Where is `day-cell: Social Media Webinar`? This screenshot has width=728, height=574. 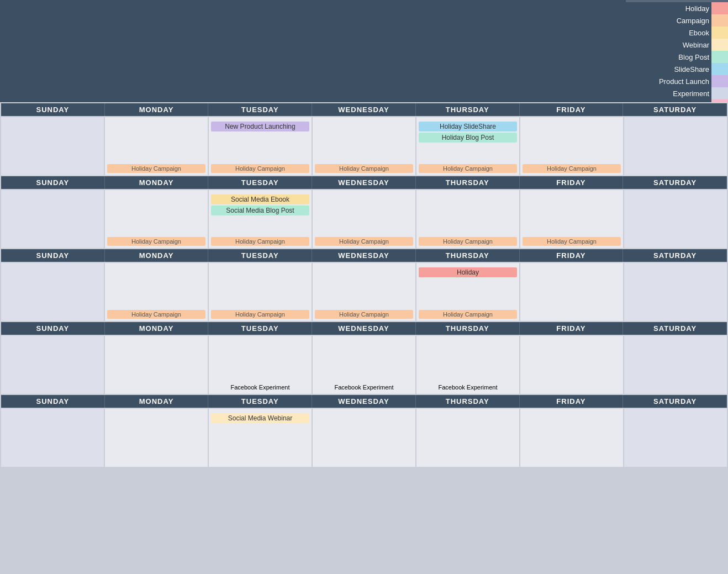
day-cell: Social Media Webinar is located at coordinates (260, 438).